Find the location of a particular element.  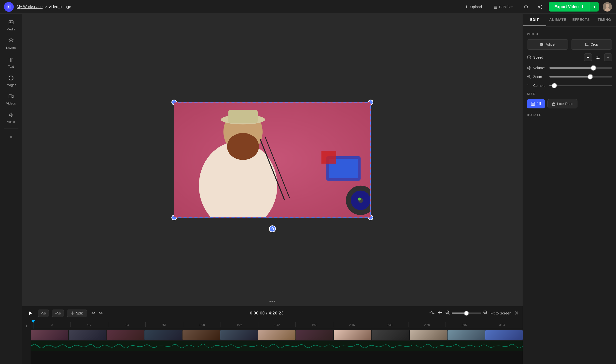

video-track is located at coordinates (277, 335).